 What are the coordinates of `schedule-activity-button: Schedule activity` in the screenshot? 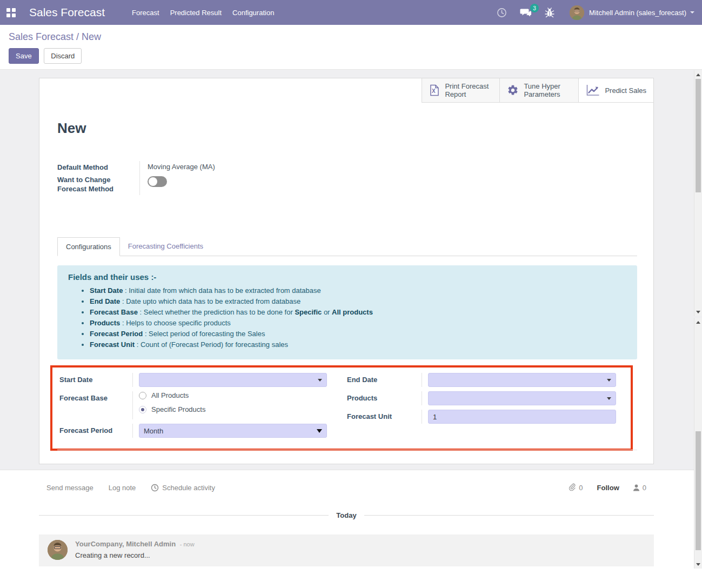 It's located at (183, 487).